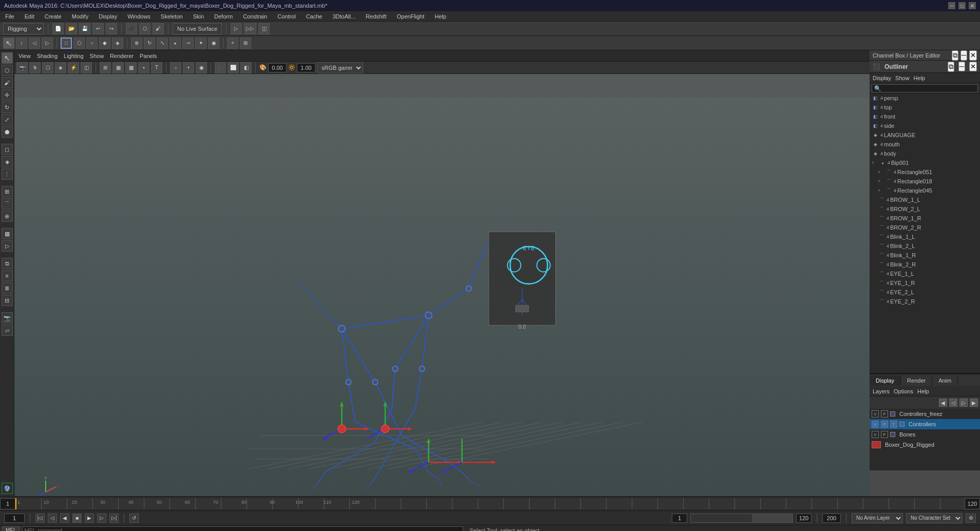 The width and height of the screenshot is (980, 531). Describe the element at coordinates (30, 16) in the screenshot. I see `menu-edit: Edit` at that location.